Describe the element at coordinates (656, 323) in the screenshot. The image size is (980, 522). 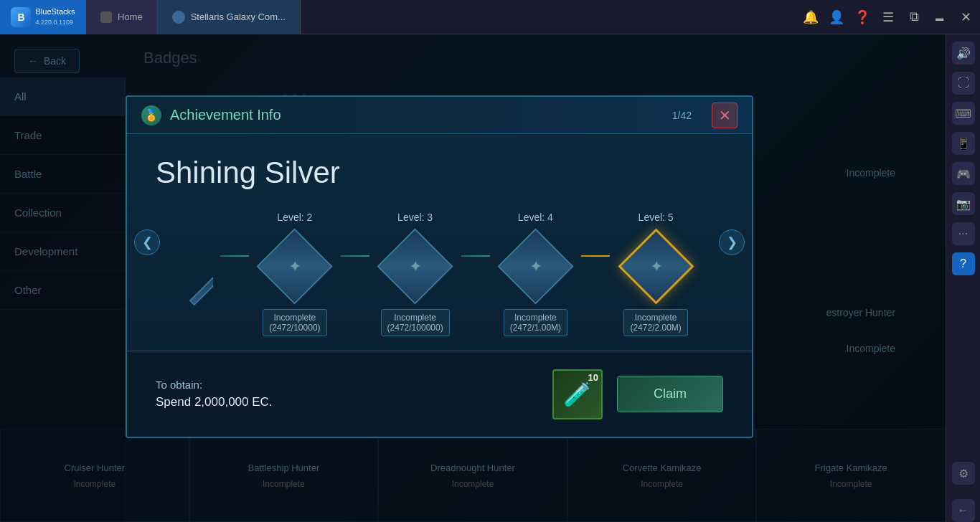
I see `level-5-status: Incomplete (2472/2.00M)` at that location.